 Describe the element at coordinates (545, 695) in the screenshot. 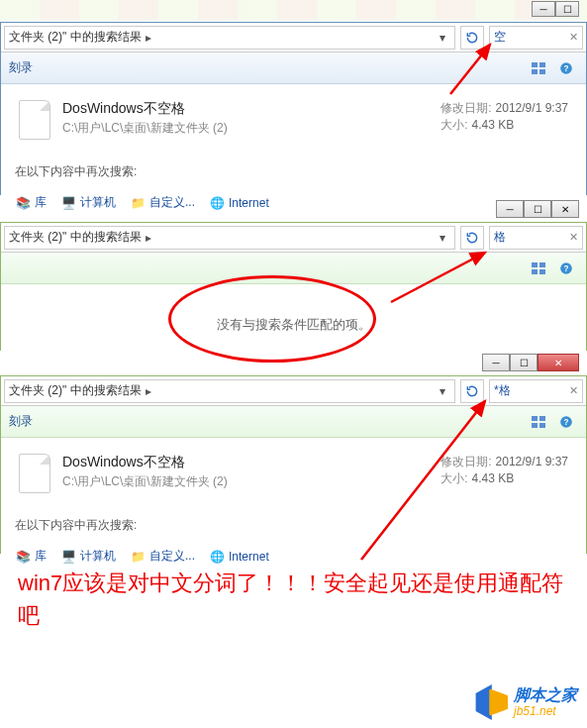

I see `logo-brand: 脚本之家` at that location.